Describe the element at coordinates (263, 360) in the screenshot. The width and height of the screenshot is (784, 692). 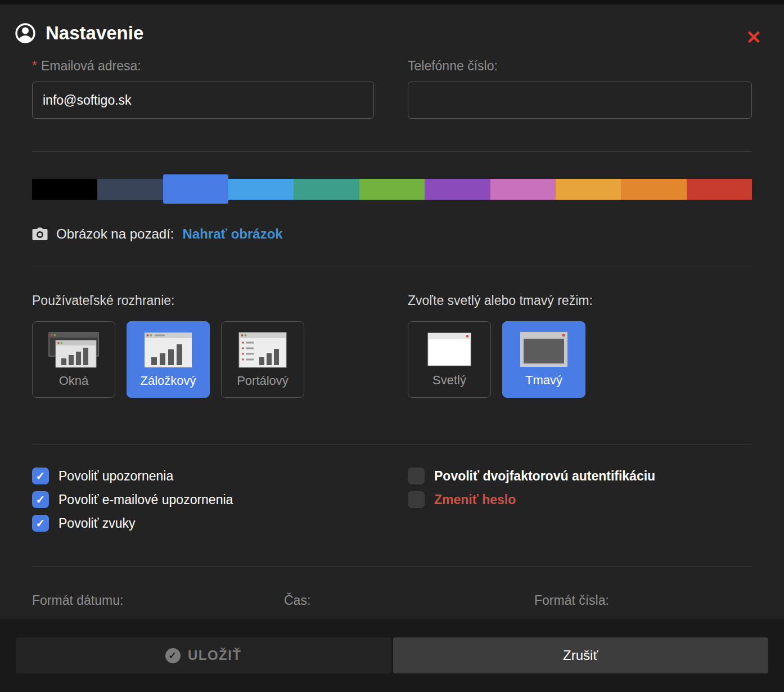
I see `ui-option-portal: Portálový` at that location.